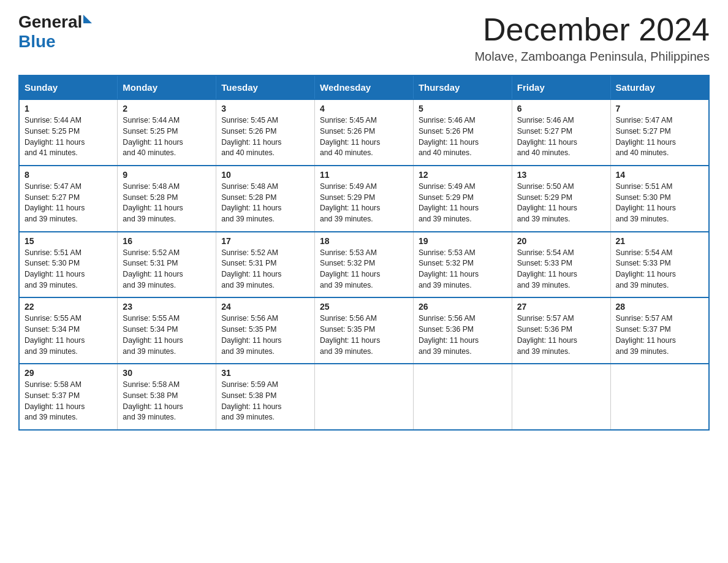 This screenshot has width=728, height=563. I want to click on day-number: 10, so click(265, 175).